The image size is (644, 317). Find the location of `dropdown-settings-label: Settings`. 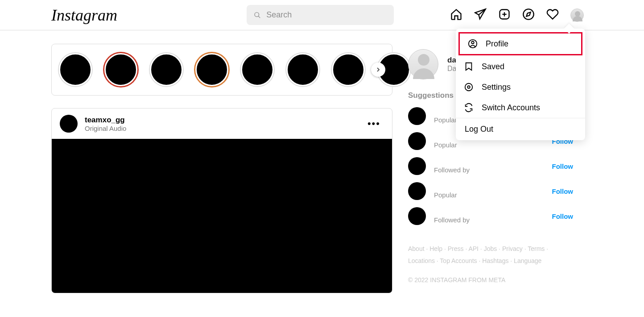

dropdown-settings-label: Settings is located at coordinates (496, 88).